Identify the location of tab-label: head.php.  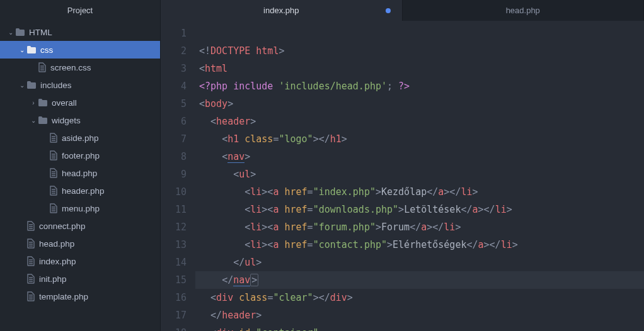
(523, 10).